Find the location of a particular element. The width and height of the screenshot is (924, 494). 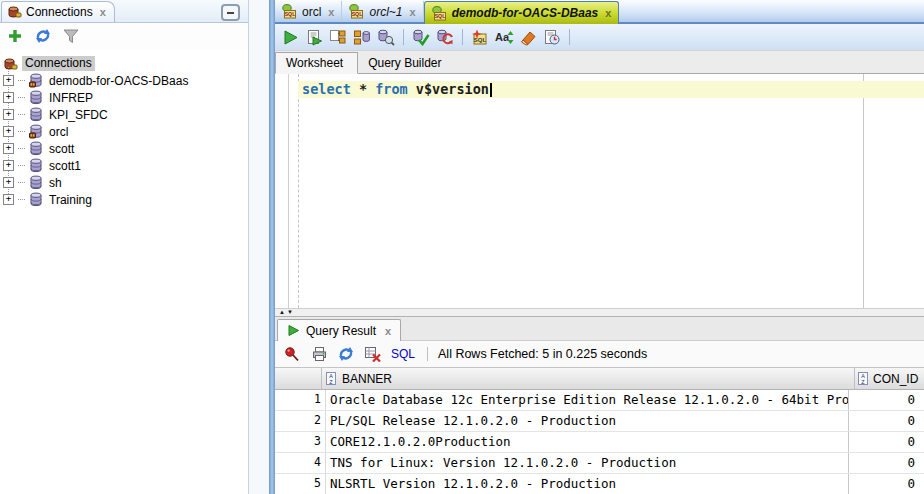

fetch-status: All Rows Fetched: 5 in 0.225 seconds is located at coordinates (542, 354).